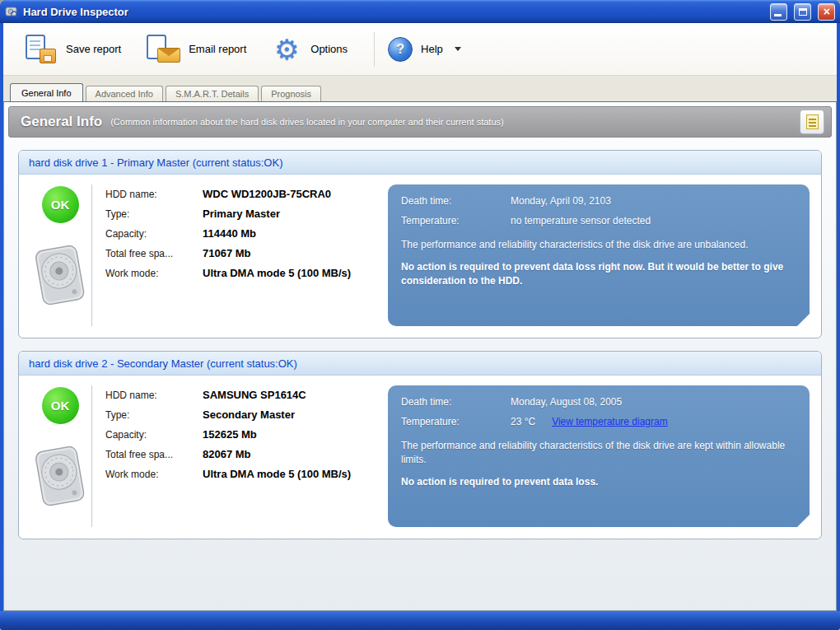 This screenshot has width=840, height=630. What do you see at coordinates (802, 12) in the screenshot?
I see `restore-button` at bounding box center [802, 12].